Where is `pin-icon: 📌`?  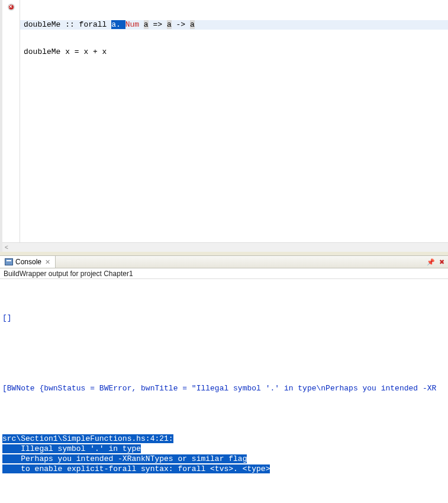
pin-icon: 📌 is located at coordinates (431, 262).